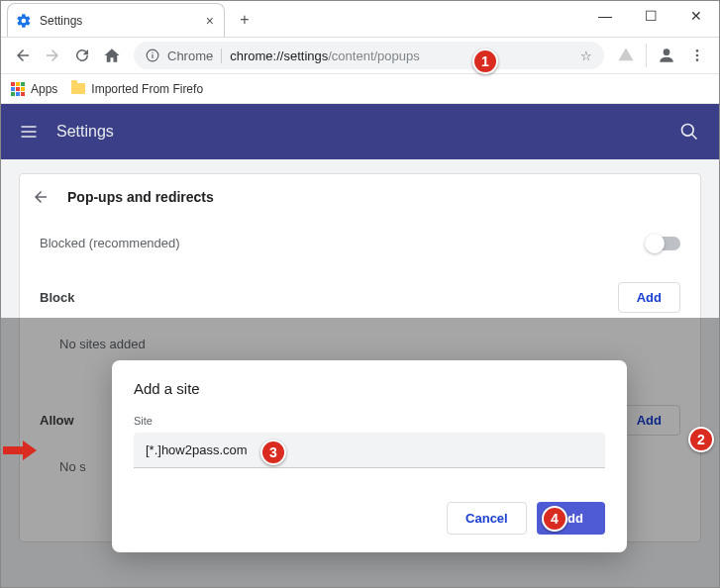  Describe the element at coordinates (34, 89) in the screenshot. I see `apps-shortcut: Apps` at that location.